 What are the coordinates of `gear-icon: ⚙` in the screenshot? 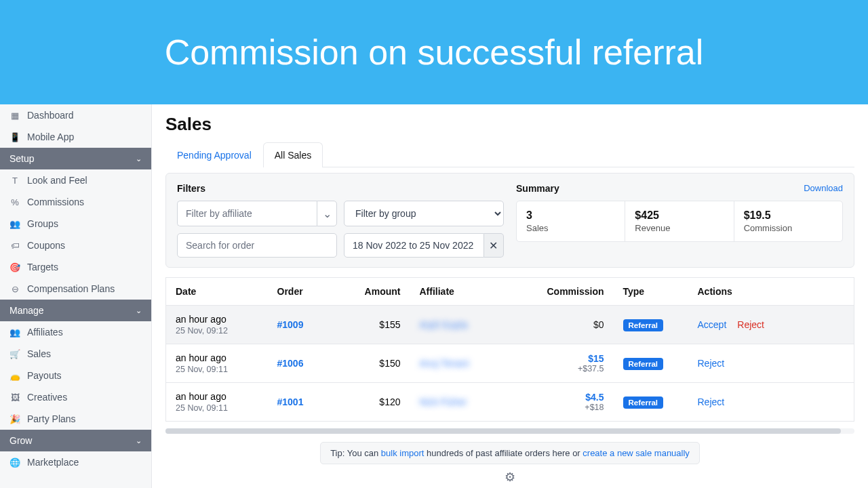 It's located at (510, 477).